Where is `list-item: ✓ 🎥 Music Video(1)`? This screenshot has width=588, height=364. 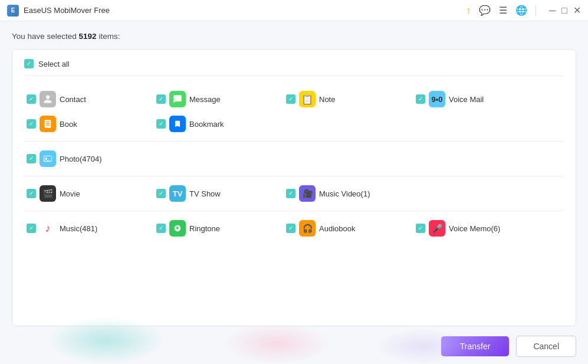
list-item: ✓ 🎥 Music Video(1) is located at coordinates (349, 194).